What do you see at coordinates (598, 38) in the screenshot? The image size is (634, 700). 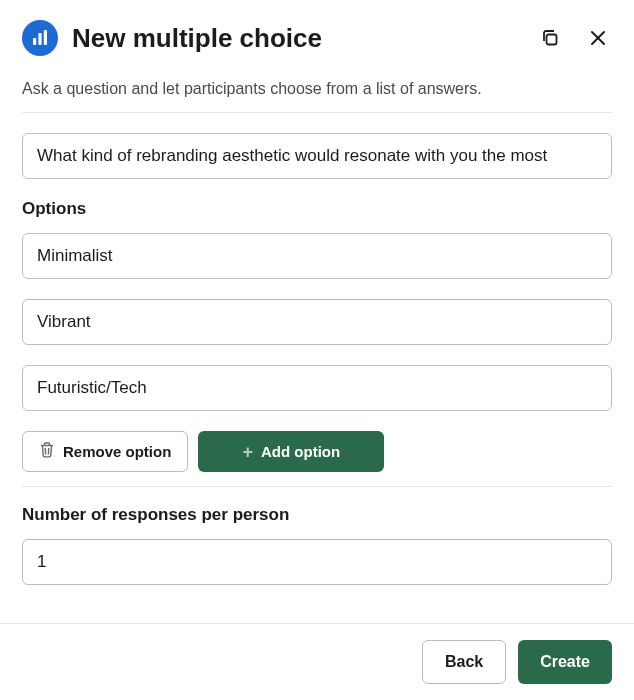 I see `close-icon` at bounding box center [598, 38].